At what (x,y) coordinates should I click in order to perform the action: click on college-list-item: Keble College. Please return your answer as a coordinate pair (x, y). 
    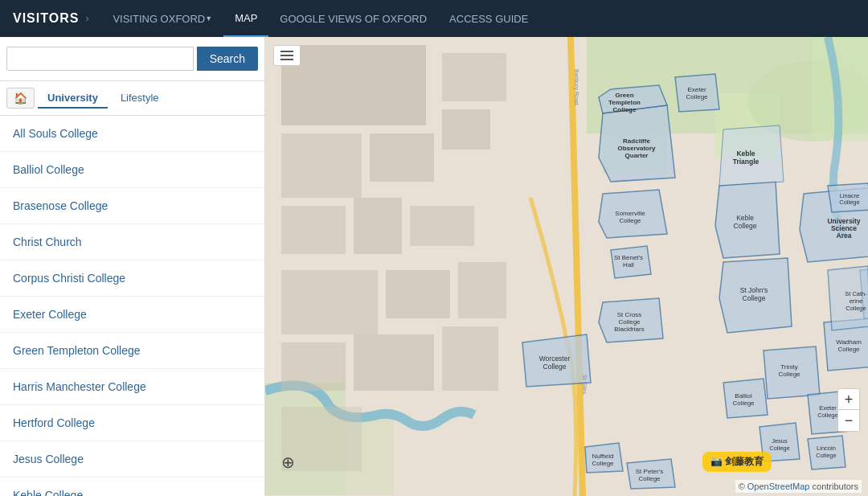
    Looking at the image, I should click on (132, 487).